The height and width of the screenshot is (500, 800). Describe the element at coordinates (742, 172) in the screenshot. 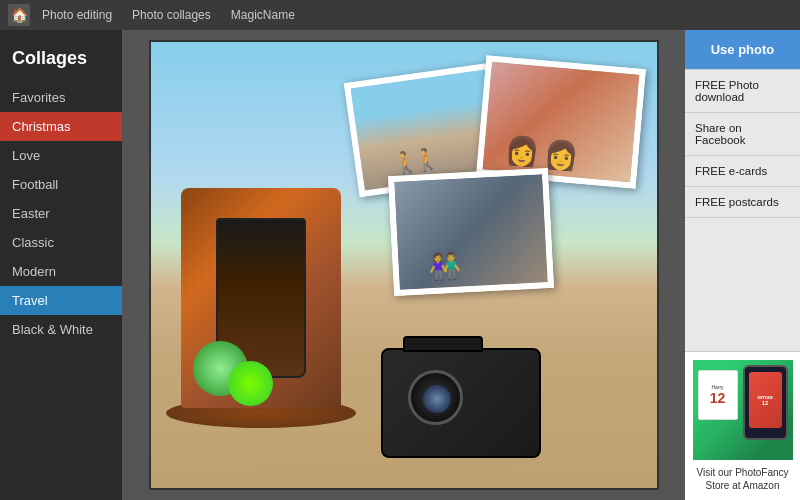

I see `free-ecards-link: FREE e-cards` at that location.